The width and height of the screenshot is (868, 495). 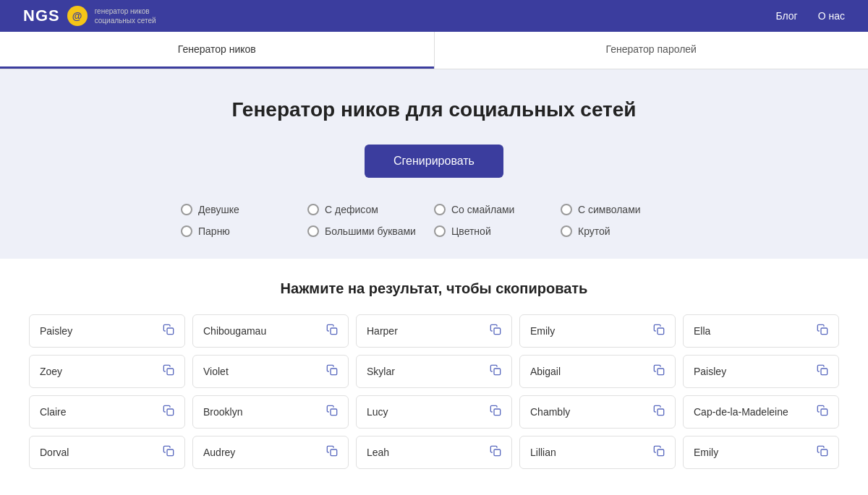 What do you see at coordinates (761, 412) in the screenshot?
I see `result-item: Cap-de-la-Madeleine` at bounding box center [761, 412].